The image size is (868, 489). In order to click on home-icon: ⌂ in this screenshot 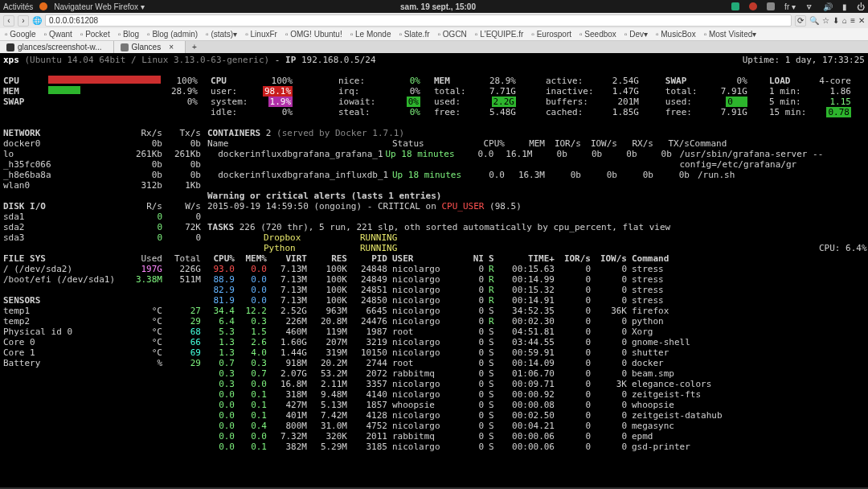, I will do `click(845, 21)`.